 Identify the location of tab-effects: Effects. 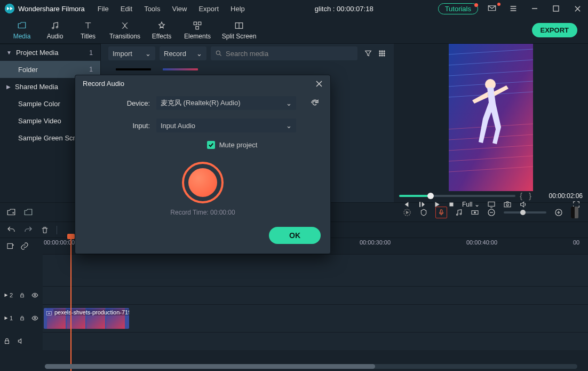
(162, 30).